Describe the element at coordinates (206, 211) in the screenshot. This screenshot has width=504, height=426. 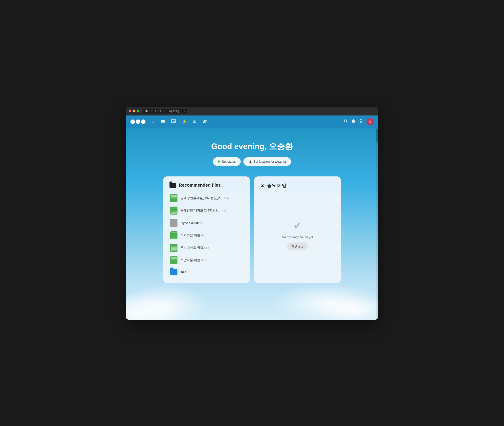
I see `list-item: 공개강연 계획표 201912-2... .xlsx` at that location.